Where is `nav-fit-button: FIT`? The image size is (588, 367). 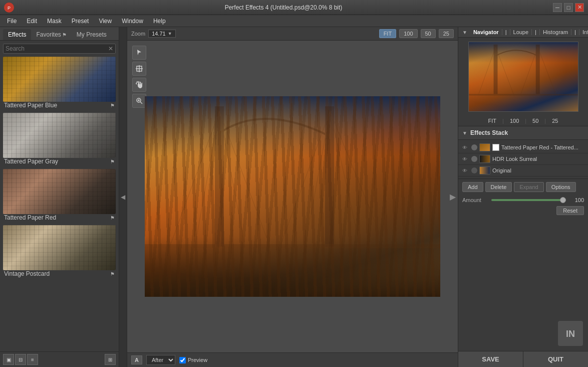 nav-fit-button: FIT is located at coordinates (493, 121).